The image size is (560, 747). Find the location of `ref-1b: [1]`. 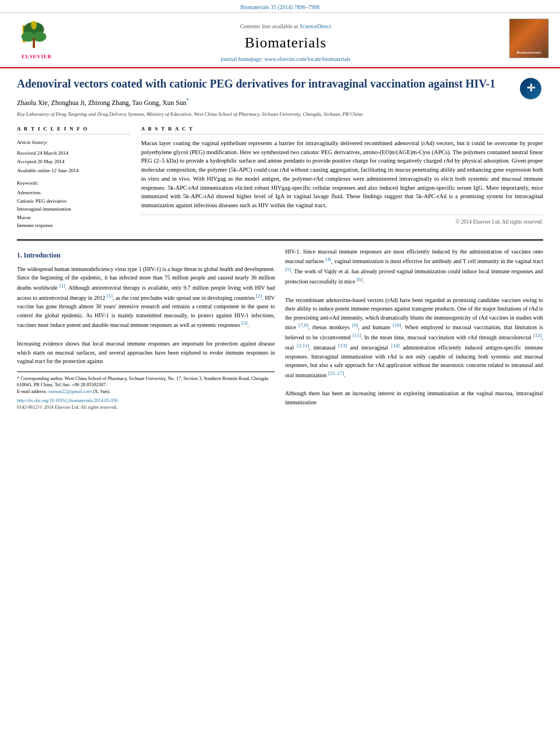

ref-1b: [1] is located at coordinates (110, 296).